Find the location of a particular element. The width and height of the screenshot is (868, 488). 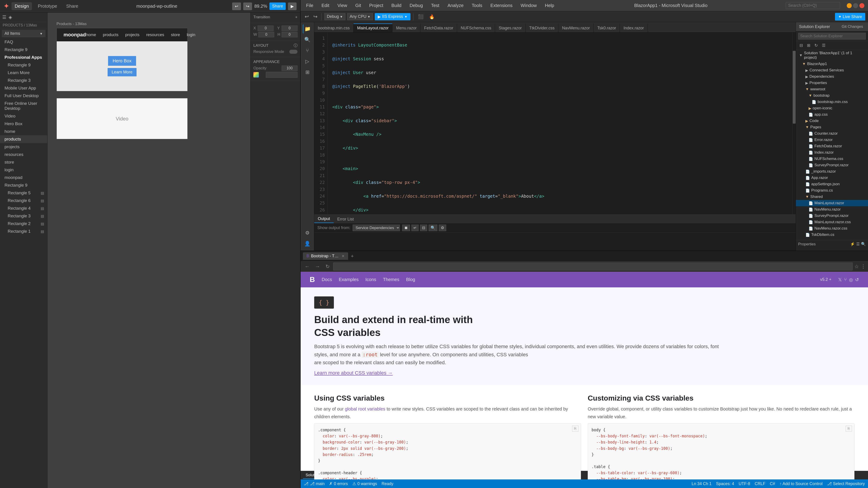

sidebar-item-free-desktop: Free Online User Desktop is located at coordinates (24, 106).